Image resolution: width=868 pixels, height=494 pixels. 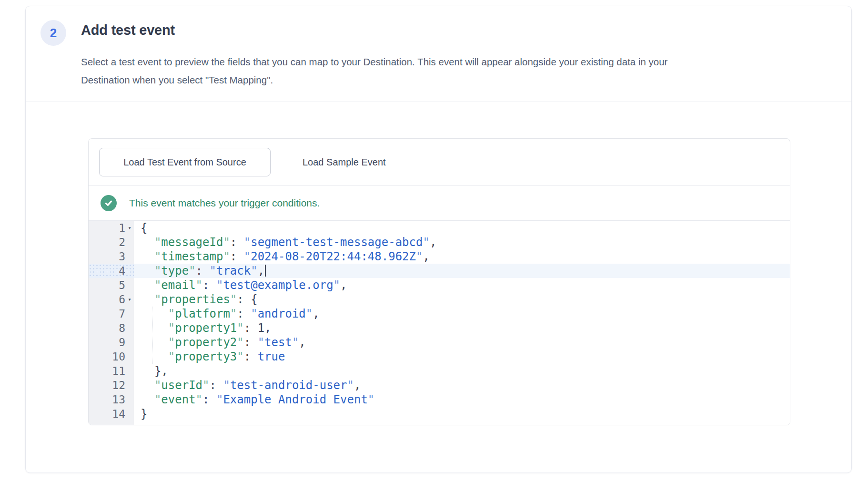 I want to click on gutter-cell: 11, so click(x=111, y=371).